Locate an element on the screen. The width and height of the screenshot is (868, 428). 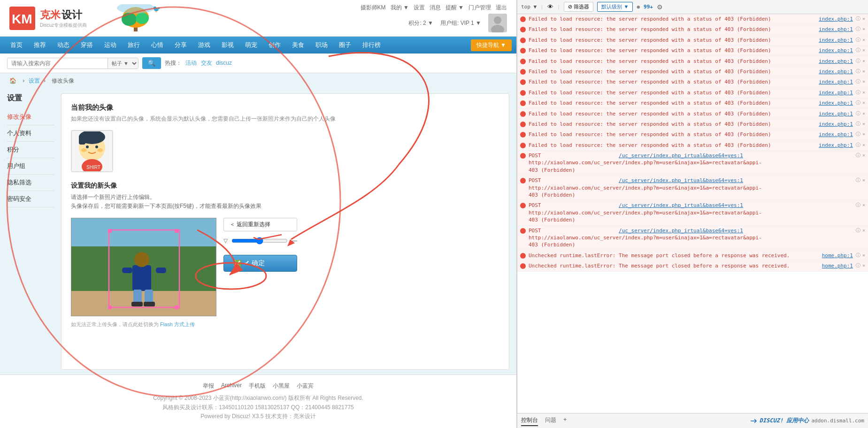
nav-pet: 萌宠 is located at coordinates (251, 45).